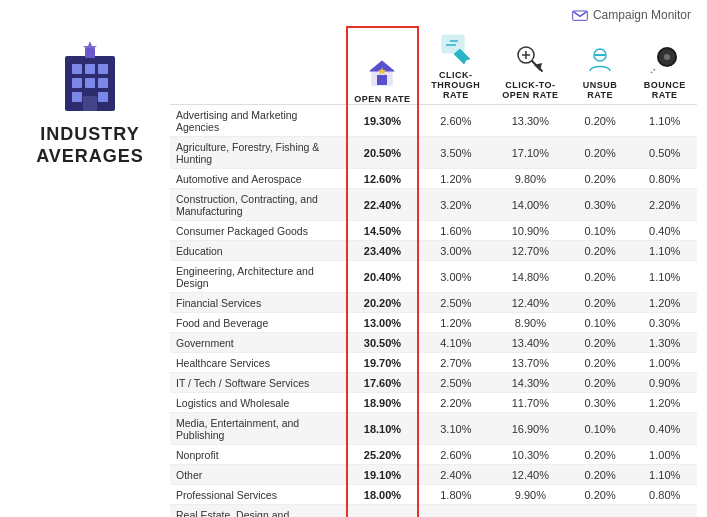 Image resolution: width=707 pixels, height=517 pixels. What do you see at coordinates (664, 383) in the screenshot?
I see `bounce-cell: 0.90%` at bounding box center [664, 383].